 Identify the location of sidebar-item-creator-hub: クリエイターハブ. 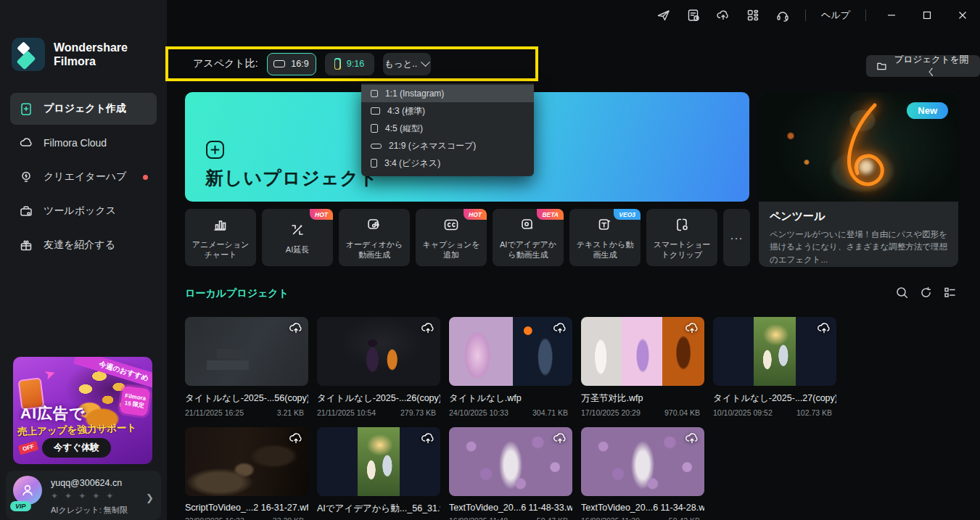
(83, 177).